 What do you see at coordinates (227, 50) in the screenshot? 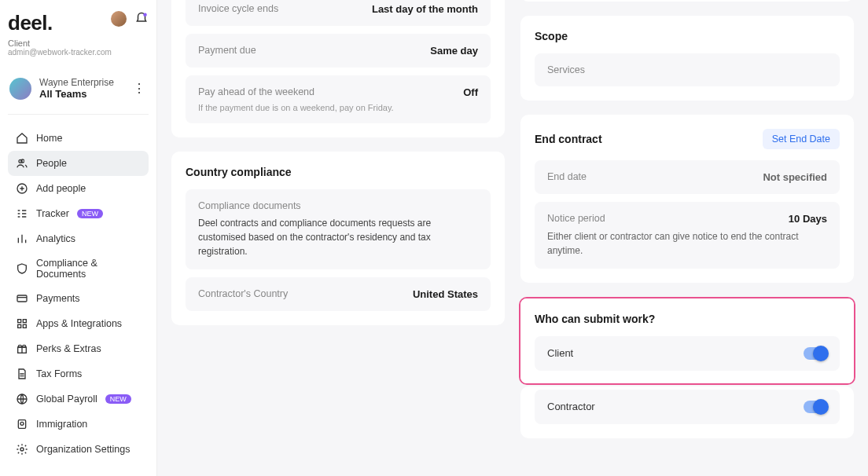
I see `payment-due-label: Payment due` at bounding box center [227, 50].